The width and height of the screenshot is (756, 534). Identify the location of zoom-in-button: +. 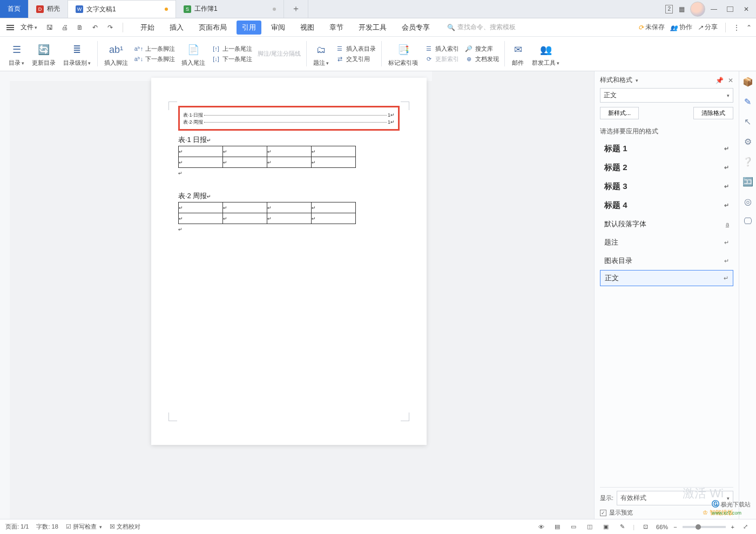
(733, 527).